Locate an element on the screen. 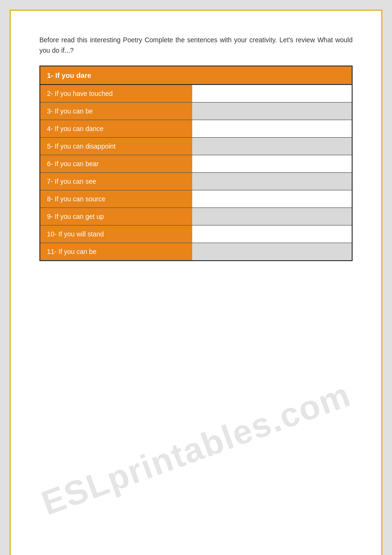 The image size is (392, 555). table-row: 3- If you can be is located at coordinates (196, 111).